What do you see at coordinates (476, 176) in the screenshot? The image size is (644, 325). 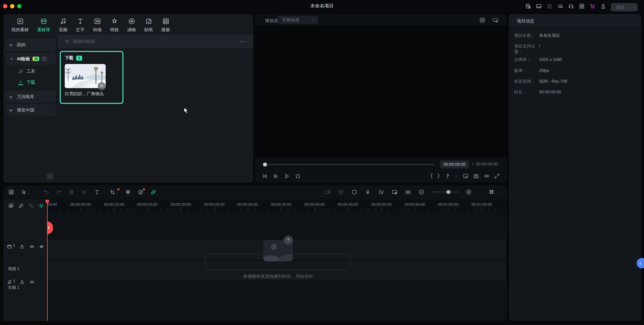 I see `snapshot-button` at bounding box center [476, 176].